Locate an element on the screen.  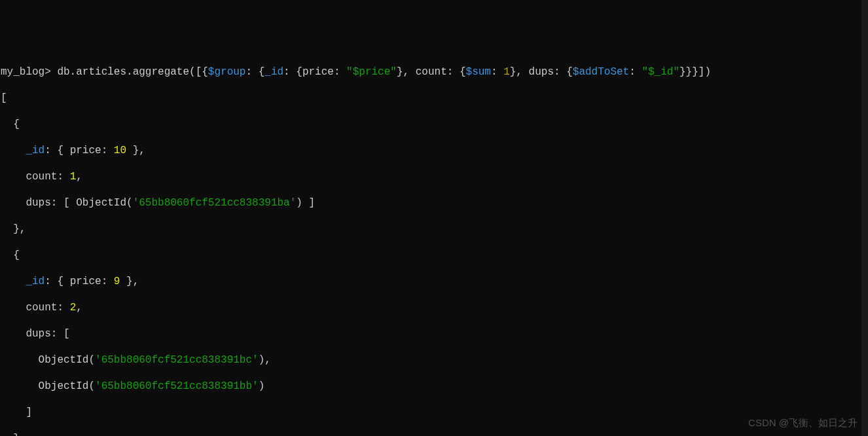
output-line: dups: [ is located at coordinates (431, 334).